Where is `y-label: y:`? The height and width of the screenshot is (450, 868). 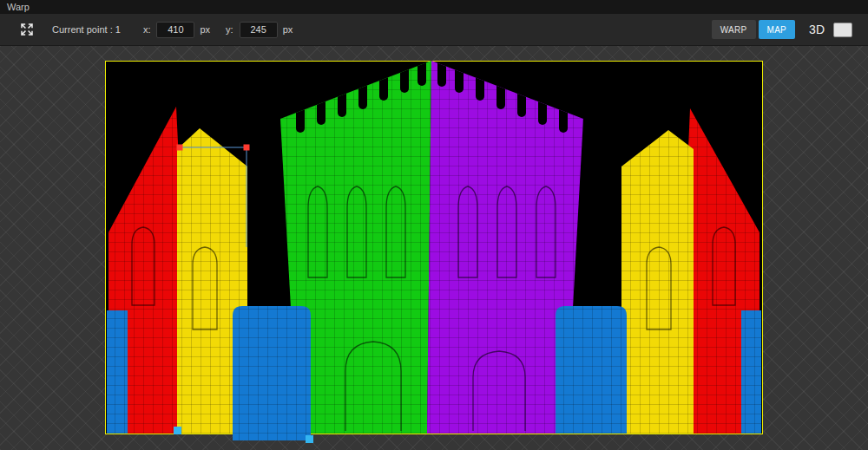 y-label: y: is located at coordinates (229, 29).